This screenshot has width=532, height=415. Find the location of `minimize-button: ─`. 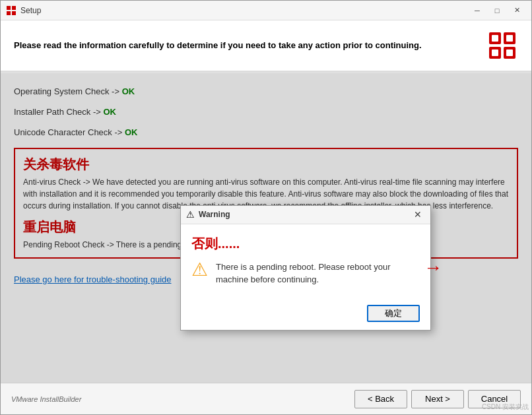

minimize-button: ─ is located at coordinates (477, 11).